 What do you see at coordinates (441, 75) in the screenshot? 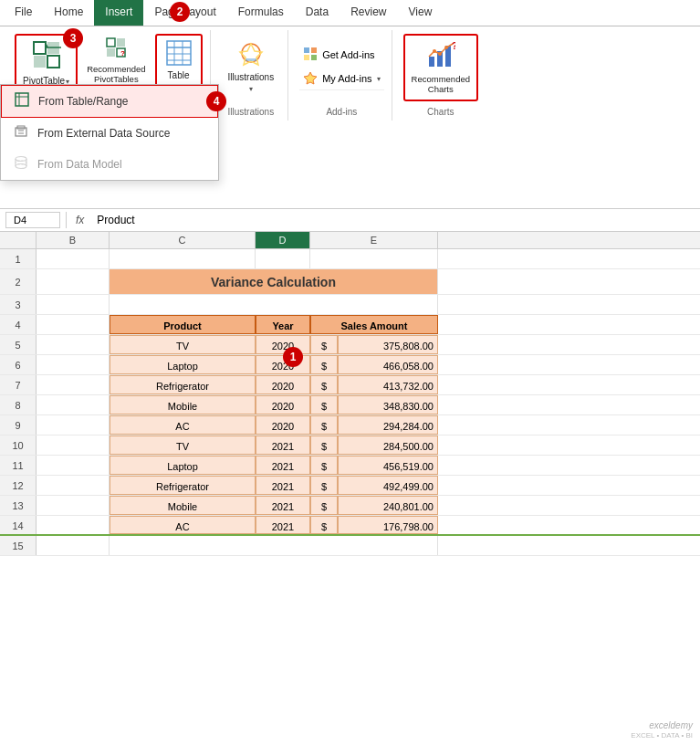
I see `ribbon-group-charts: ? RecommendedCharts Charts` at bounding box center [441, 75].